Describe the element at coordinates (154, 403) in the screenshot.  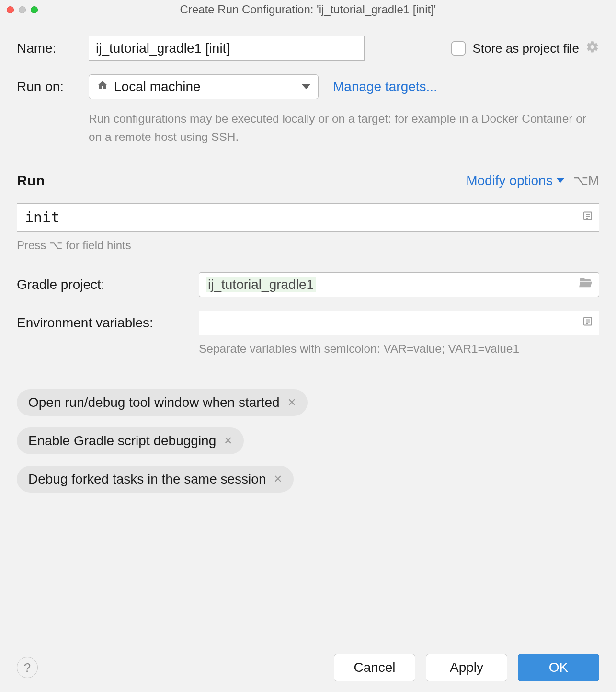
I see `chip-label: Open run/debug tool window when started` at that location.